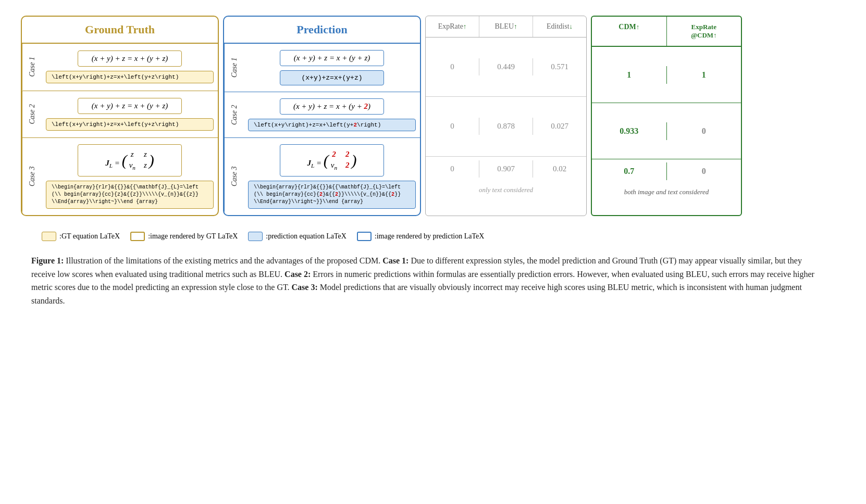 The height and width of the screenshot is (504, 866). What do you see at coordinates (120, 176) in the screenshot?
I see `gt-case-3-row: Case 3 JL = ( zz vnz )` at bounding box center [120, 176].